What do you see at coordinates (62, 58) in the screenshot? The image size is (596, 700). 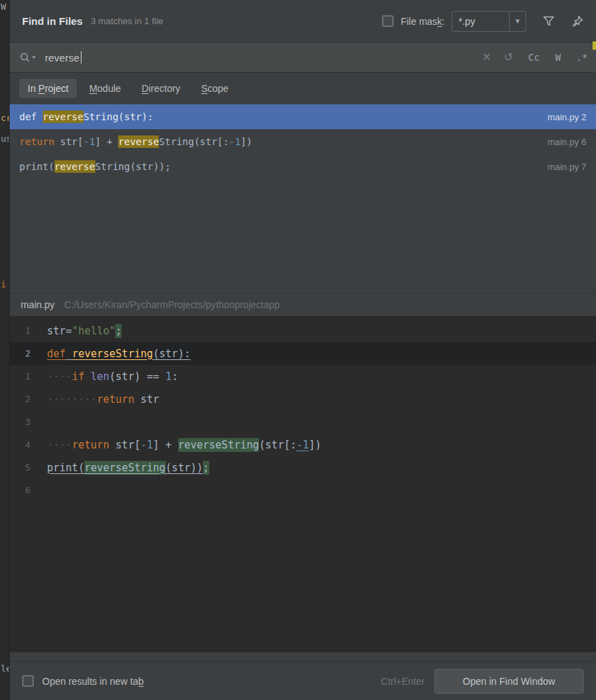 I see `search-query: reverse` at bounding box center [62, 58].